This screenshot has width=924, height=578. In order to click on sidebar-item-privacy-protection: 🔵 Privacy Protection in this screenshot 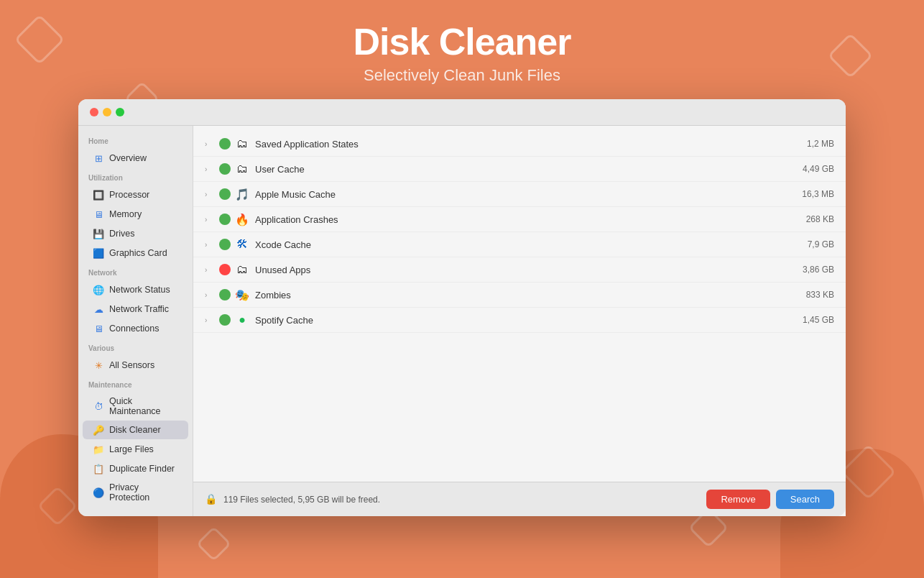, I will do `click(135, 492)`.